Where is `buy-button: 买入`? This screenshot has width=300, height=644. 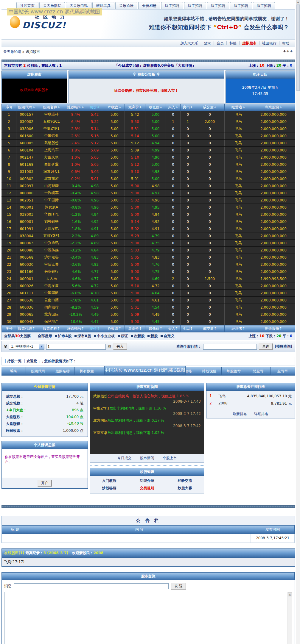
buy-button: 买入 is located at coordinates (120, 346).